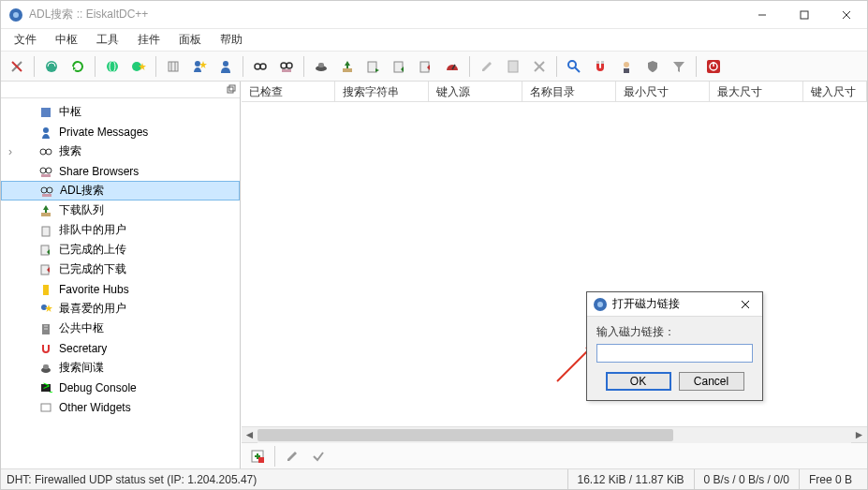 The height and width of the screenshot is (490, 868). Describe the element at coordinates (120, 328) in the screenshot. I see `sidebar-item-public-hubs: 公共中枢` at that location.